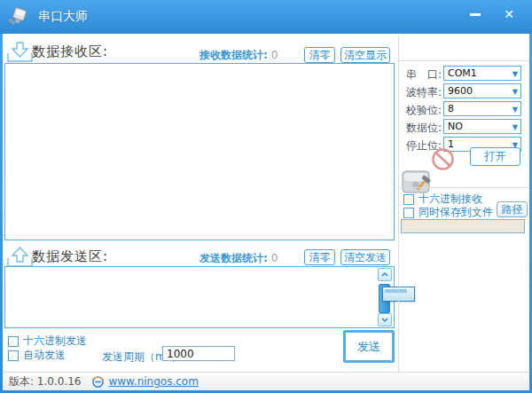  I want to click on scroll-up-button, so click(385, 275).